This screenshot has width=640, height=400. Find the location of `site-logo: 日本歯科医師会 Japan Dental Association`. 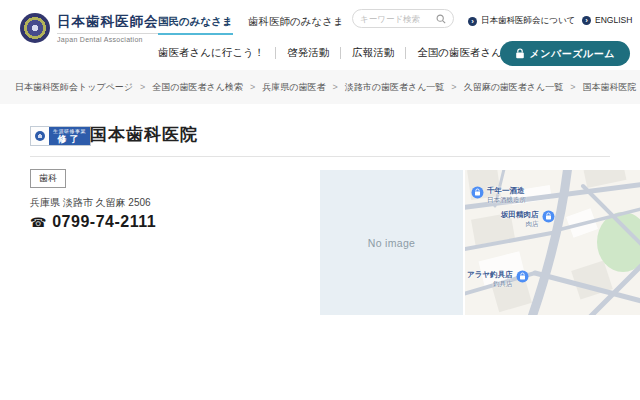

site-logo: 日本歯科医師会 Japan Dental Association is located at coordinates (90, 28).